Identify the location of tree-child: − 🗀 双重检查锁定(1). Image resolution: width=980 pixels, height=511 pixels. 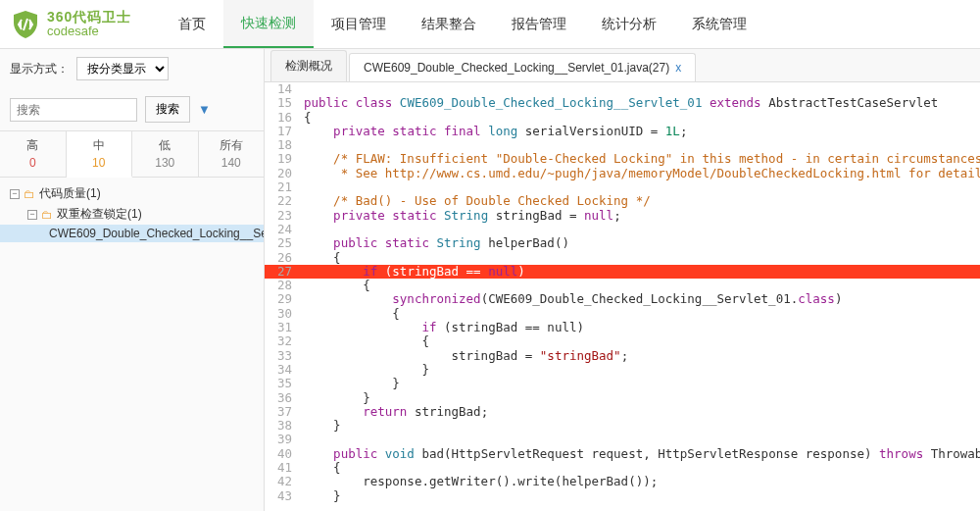
(131, 214).